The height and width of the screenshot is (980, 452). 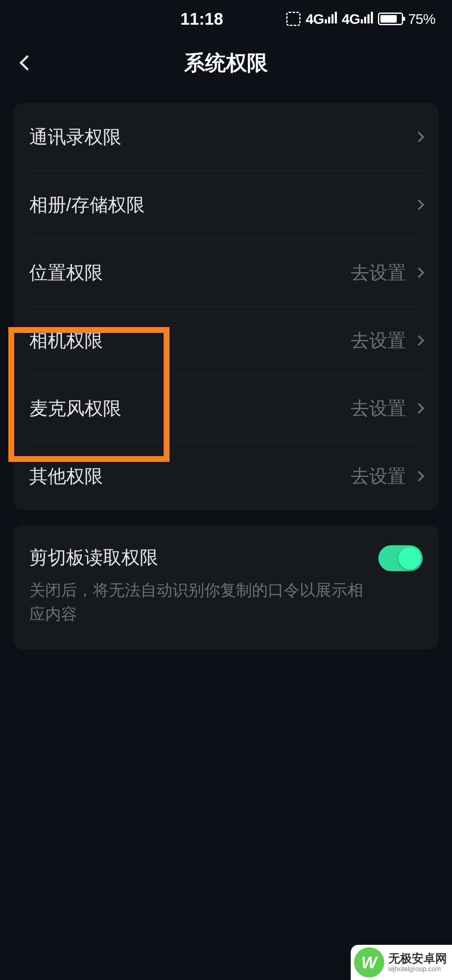 What do you see at coordinates (226, 63) in the screenshot?
I see `header: 系统权限` at bounding box center [226, 63].